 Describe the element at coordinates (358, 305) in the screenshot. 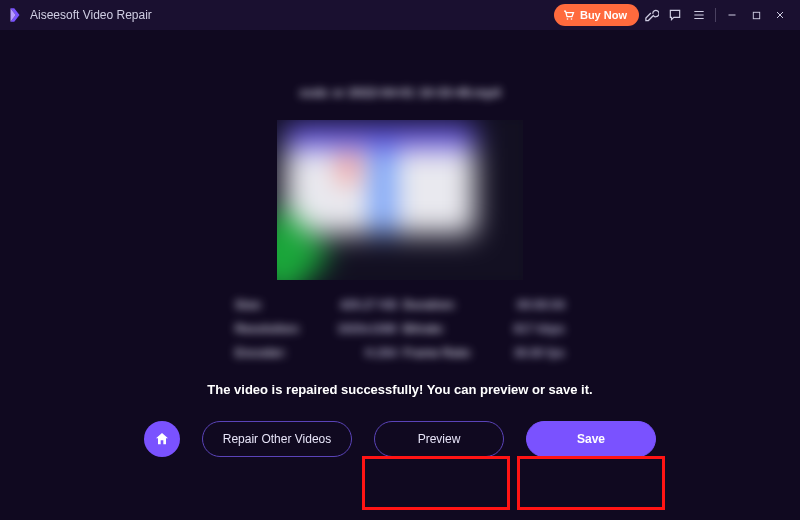

I see `meta-size-value: 429.27 KB` at that location.